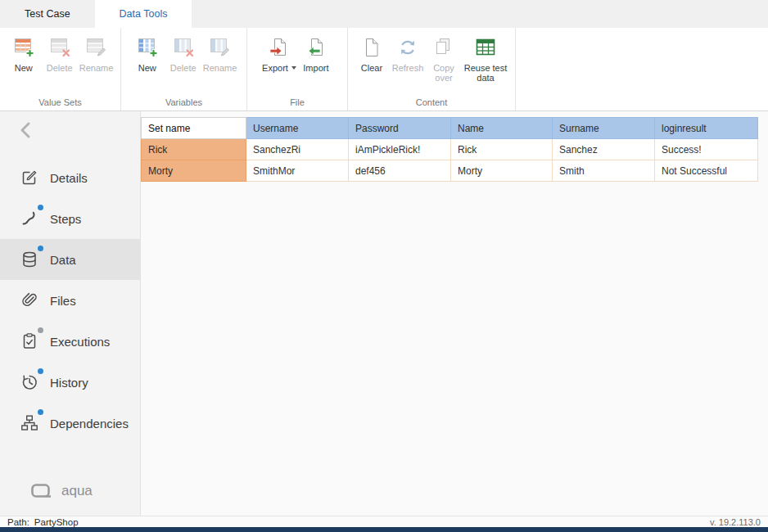  Describe the element at coordinates (604, 128) in the screenshot. I see `column-header-surname: Surname` at that location.